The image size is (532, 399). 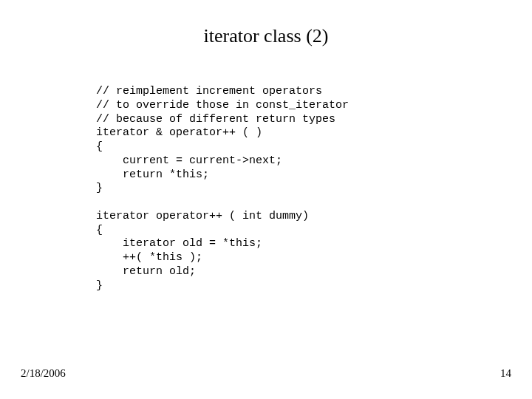 I want to click on footer-page-number: 14, so click(x=505, y=374).